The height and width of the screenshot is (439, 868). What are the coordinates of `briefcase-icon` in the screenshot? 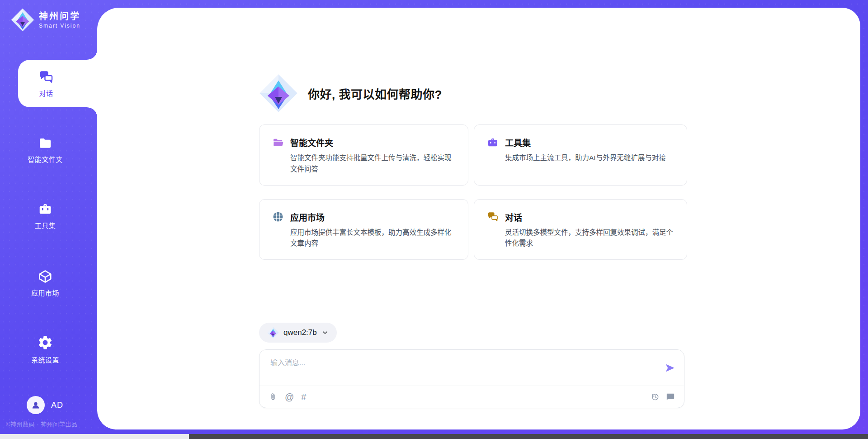 It's located at (493, 143).